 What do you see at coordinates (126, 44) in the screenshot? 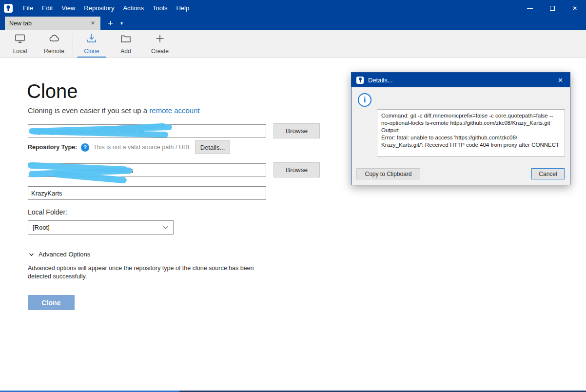
I see `toolbar-add: Add` at bounding box center [126, 44].